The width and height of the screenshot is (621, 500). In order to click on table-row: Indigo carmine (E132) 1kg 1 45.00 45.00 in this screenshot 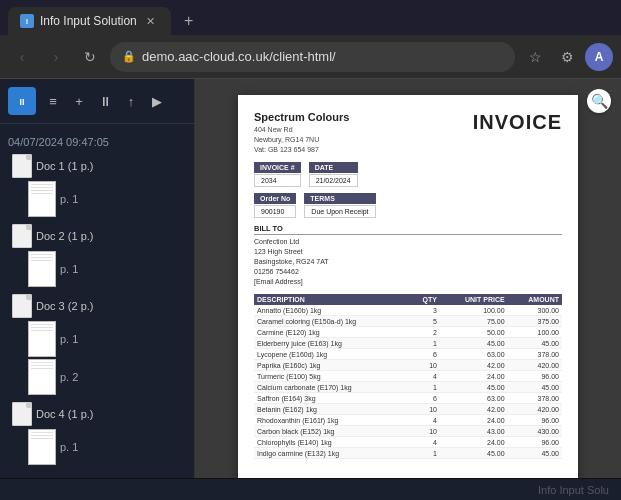, I will do `click(408, 454)`.